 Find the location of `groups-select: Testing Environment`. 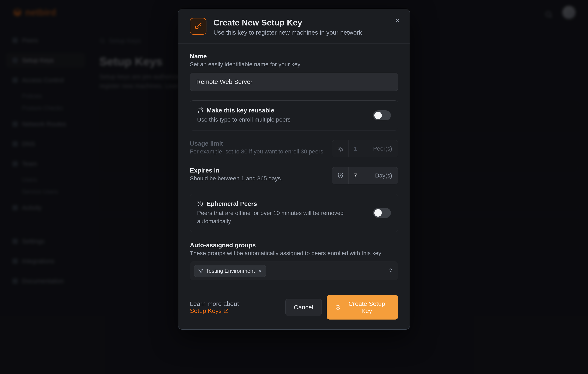

groups-select: Testing Environment is located at coordinates (294, 271).